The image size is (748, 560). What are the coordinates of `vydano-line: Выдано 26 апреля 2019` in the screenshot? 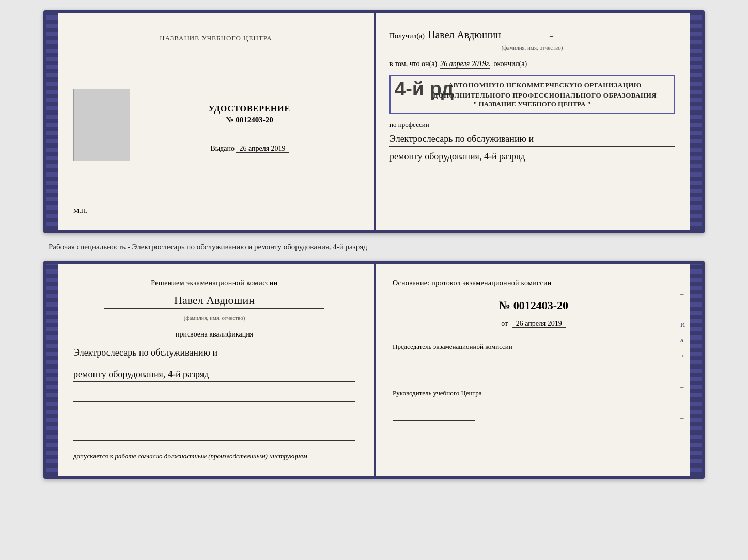 It's located at (249, 149).